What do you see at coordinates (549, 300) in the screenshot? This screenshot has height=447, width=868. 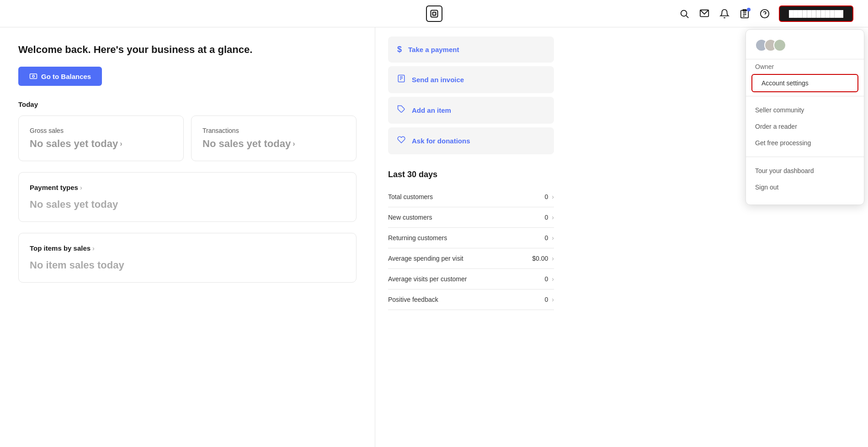 I see `metric-positive-feedback-right: 0 ›` at bounding box center [549, 300].